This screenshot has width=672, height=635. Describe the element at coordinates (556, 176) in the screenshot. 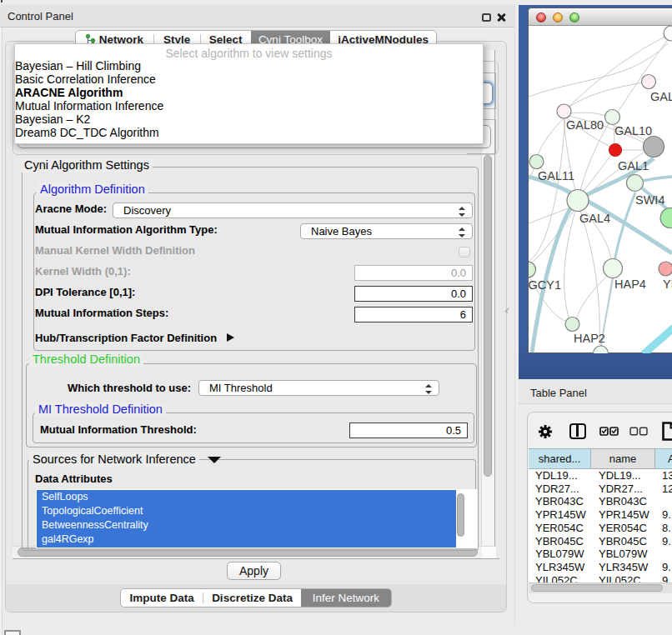

I see `svg-text: GAL11` at that location.